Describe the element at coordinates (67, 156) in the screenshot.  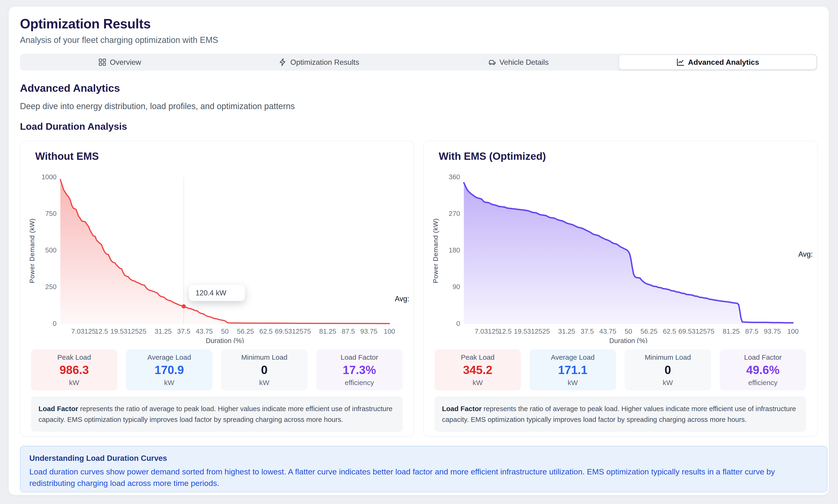
I see `chart-title: Without EMS` at that location.